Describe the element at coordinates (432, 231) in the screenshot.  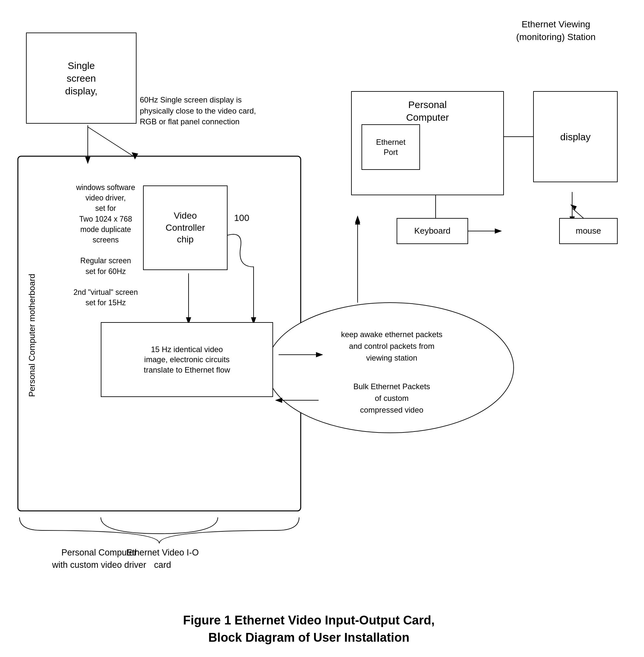
I see `keyboard-box: Keyboard` at that location.